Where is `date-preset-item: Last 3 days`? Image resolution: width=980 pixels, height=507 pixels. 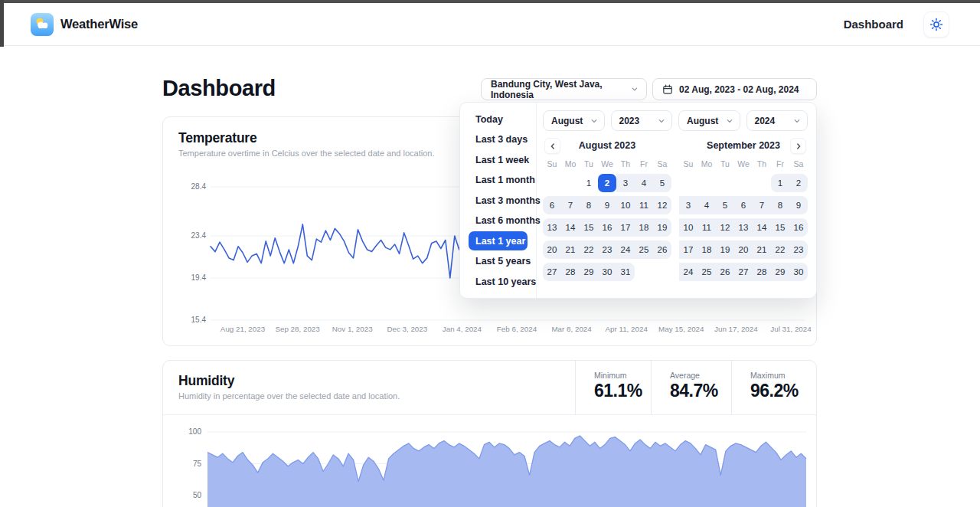
date-preset-item: Last 3 days is located at coordinates (498, 139).